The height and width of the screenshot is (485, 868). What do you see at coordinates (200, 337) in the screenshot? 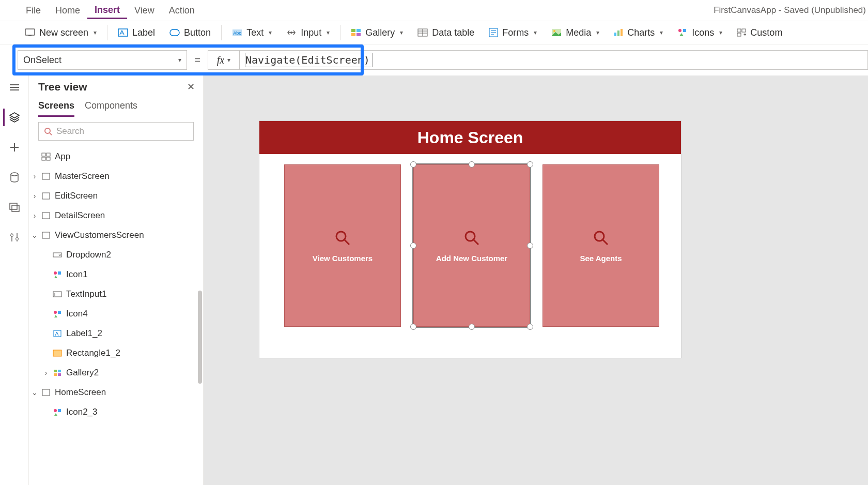
I see `tree-scrollbar` at bounding box center [200, 337].